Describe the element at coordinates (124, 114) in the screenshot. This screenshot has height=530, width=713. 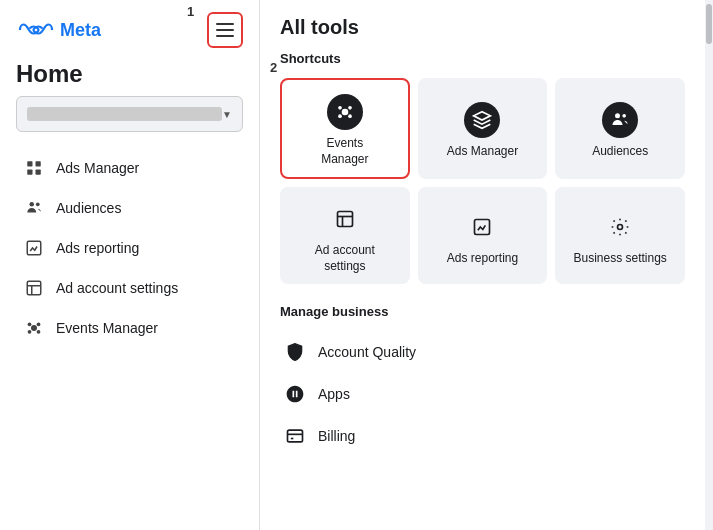
I see `account-name-placeholder` at that location.